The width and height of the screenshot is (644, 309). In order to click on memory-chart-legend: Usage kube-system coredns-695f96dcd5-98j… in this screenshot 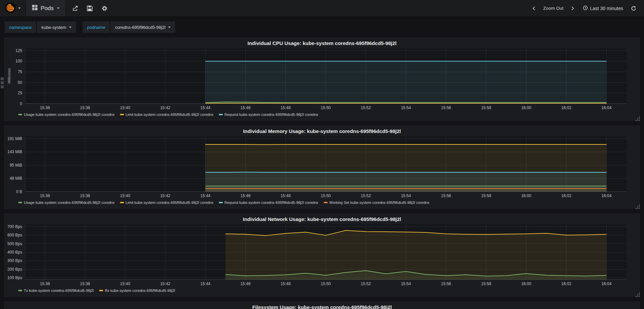, I will do `click(327, 203)`.